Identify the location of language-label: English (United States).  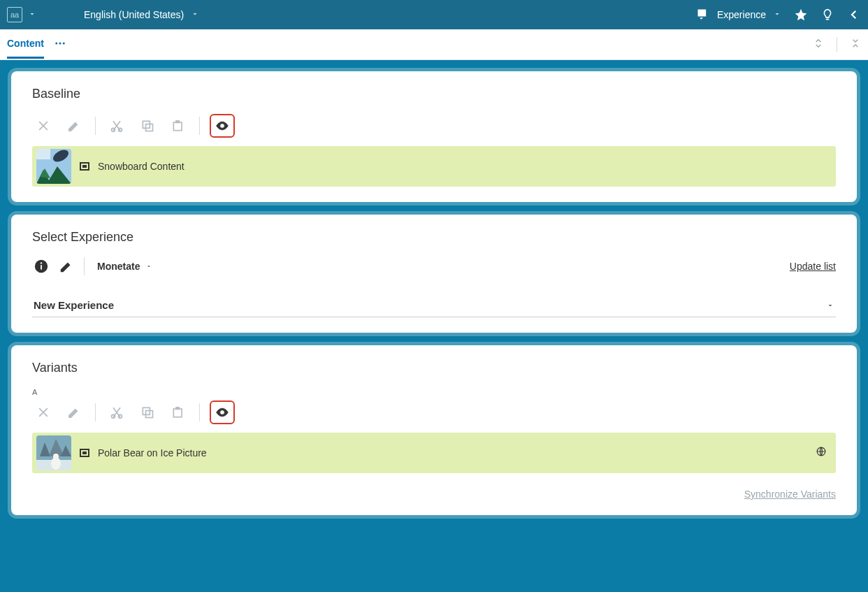
(134, 15).